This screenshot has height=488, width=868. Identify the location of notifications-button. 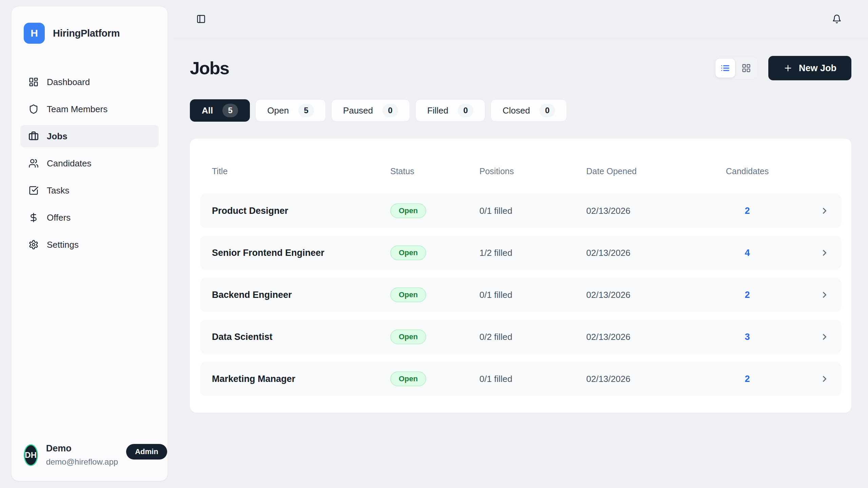
(837, 19).